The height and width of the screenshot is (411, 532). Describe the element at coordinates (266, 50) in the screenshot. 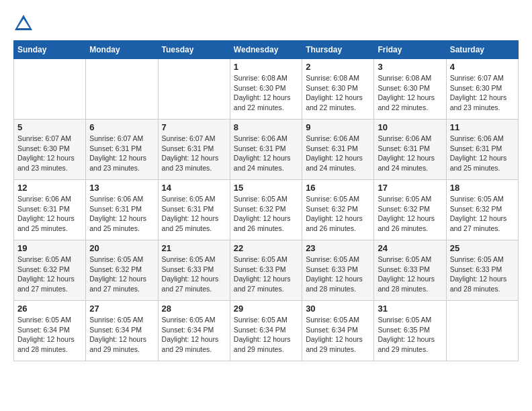

I see `weekday-header-wednesday: Wednesday` at that location.